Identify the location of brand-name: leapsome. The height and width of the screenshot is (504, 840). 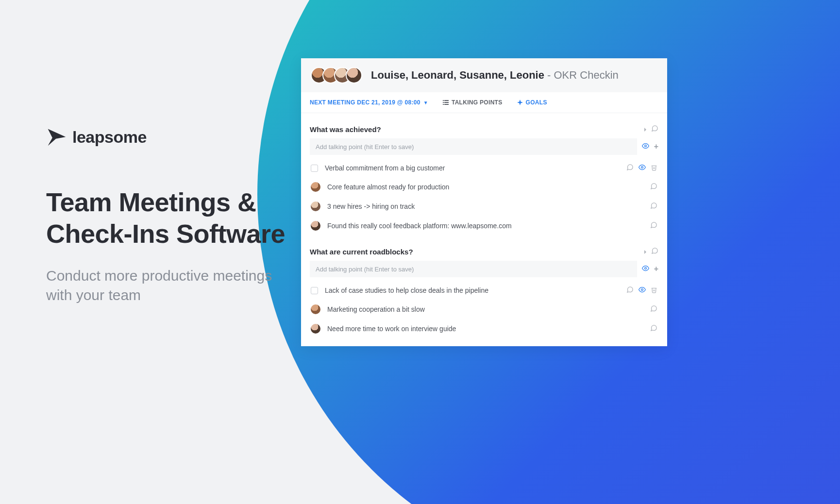
(110, 137).